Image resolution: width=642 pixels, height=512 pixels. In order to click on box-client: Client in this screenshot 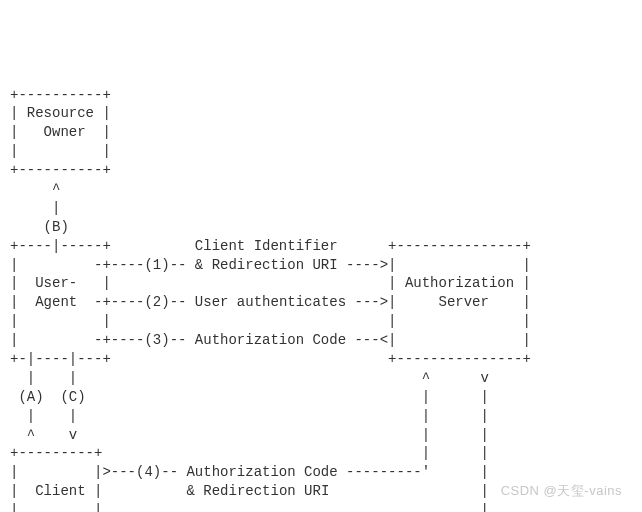, I will do `click(60, 491)`.